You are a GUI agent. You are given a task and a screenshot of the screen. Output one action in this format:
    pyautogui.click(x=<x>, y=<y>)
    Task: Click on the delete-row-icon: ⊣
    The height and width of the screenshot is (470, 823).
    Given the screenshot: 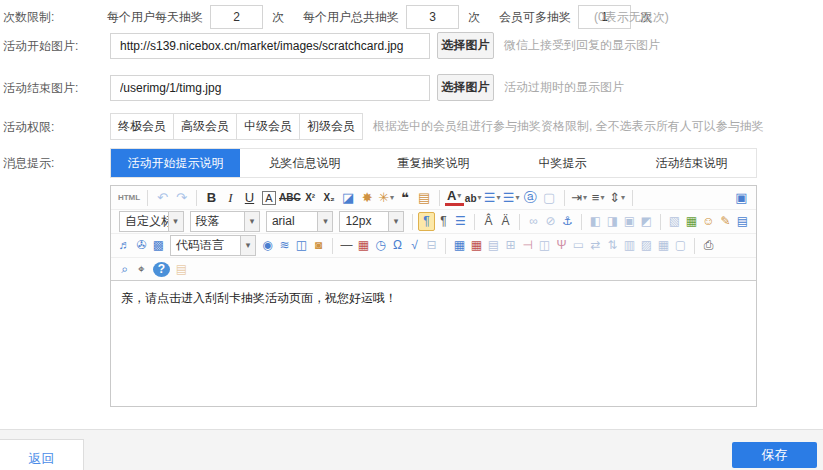 What is the action you would take?
    pyautogui.click(x=528, y=246)
    